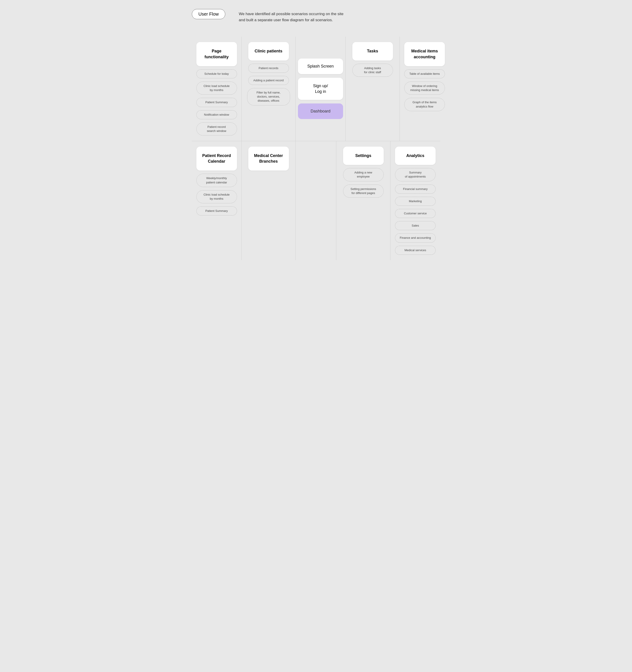 The height and width of the screenshot is (672, 632). Describe the element at coordinates (373, 51) in the screenshot. I see `tasks-box: Tasks` at that location.